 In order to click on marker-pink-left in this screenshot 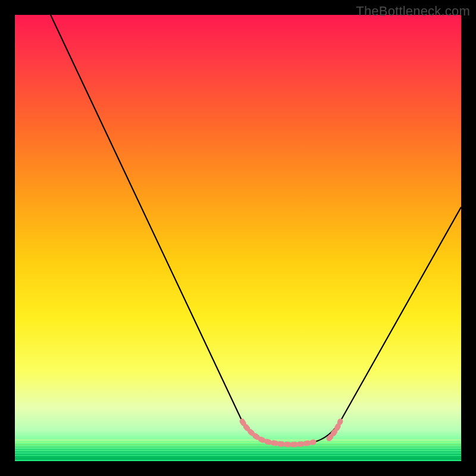, I will do `click(278, 433)`.